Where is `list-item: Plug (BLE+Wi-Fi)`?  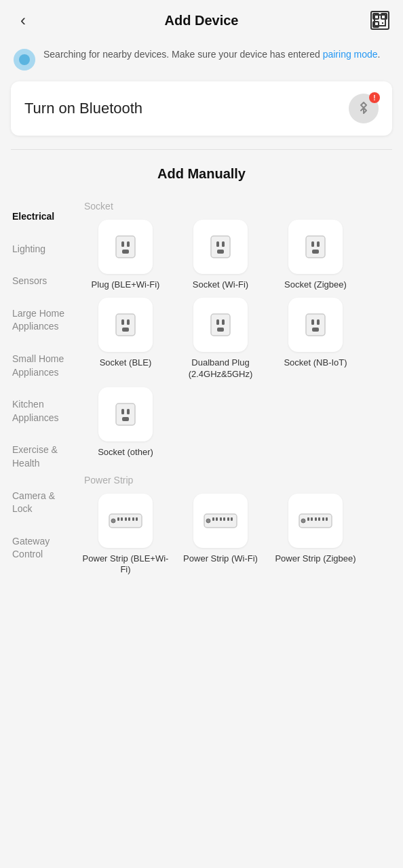
list-item: Plug (BLE+Wi-Fi) is located at coordinates (126, 255).